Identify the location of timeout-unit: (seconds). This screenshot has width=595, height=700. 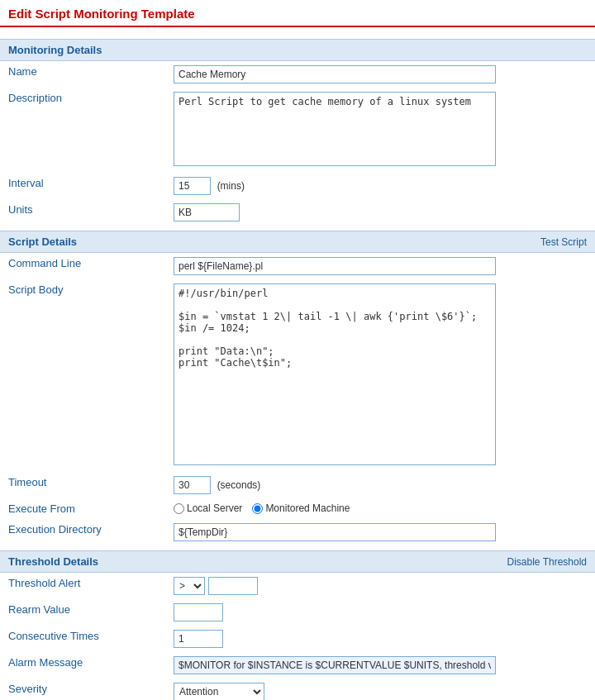
(240, 485).